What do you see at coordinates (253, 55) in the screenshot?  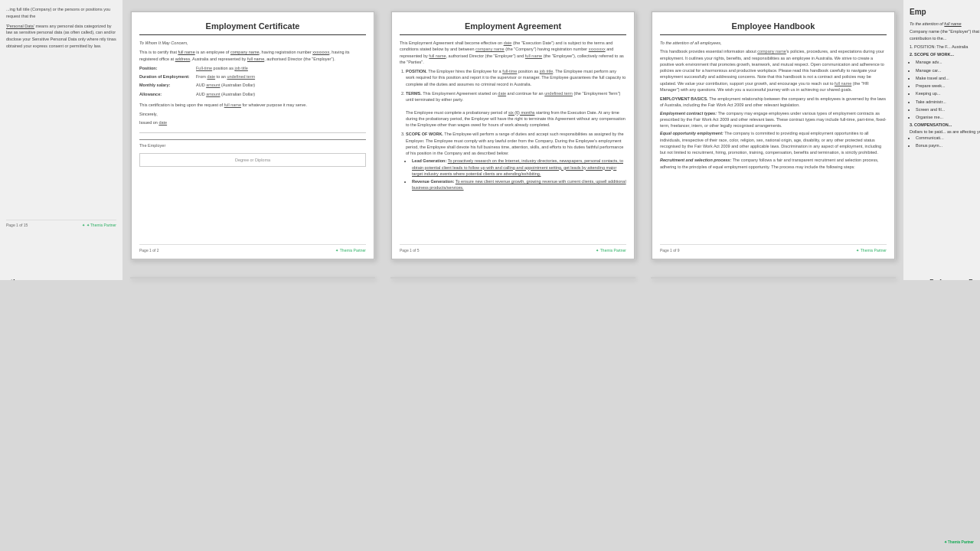 I see `cert-intro: This is to certify that full name is an …` at bounding box center [253, 55].